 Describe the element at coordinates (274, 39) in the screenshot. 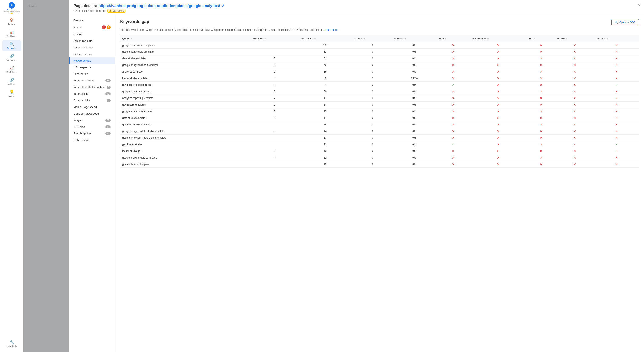

I see `col-header-position: Position ⇅` at that location.